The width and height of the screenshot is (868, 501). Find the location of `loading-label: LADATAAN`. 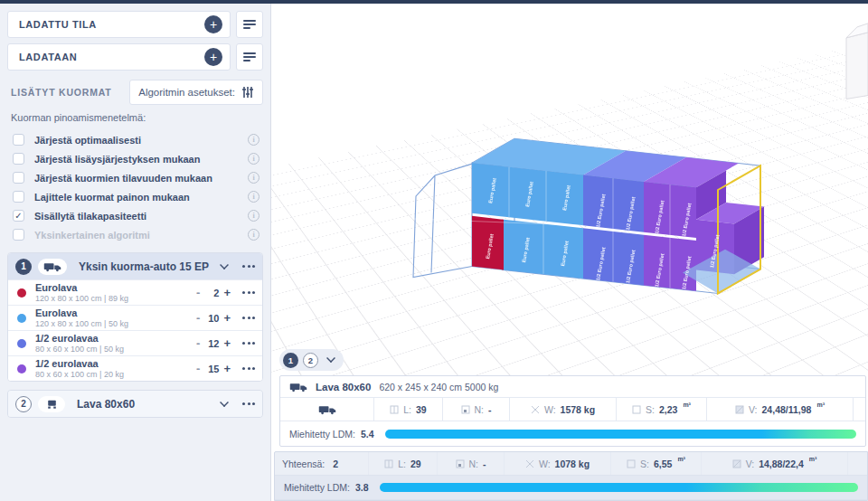

loading-label: LADATAAN is located at coordinates (112, 57).